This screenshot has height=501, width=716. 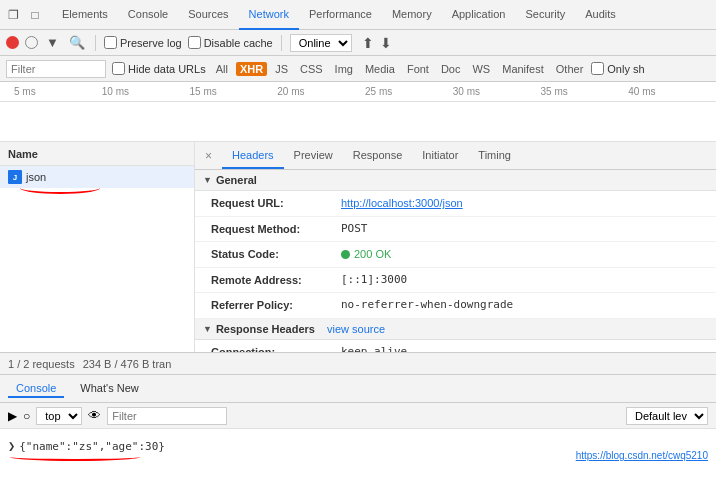 What do you see at coordinates (85, 15) in the screenshot?
I see `tab-elements: Elements` at bounding box center [85, 15].